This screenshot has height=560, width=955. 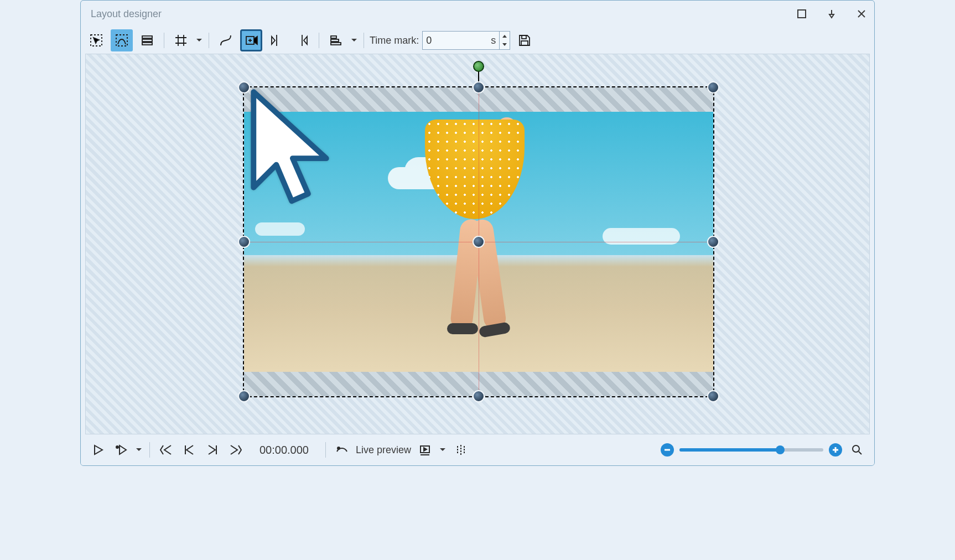 I want to click on resize-handle-tm, so click(x=479, y=87).